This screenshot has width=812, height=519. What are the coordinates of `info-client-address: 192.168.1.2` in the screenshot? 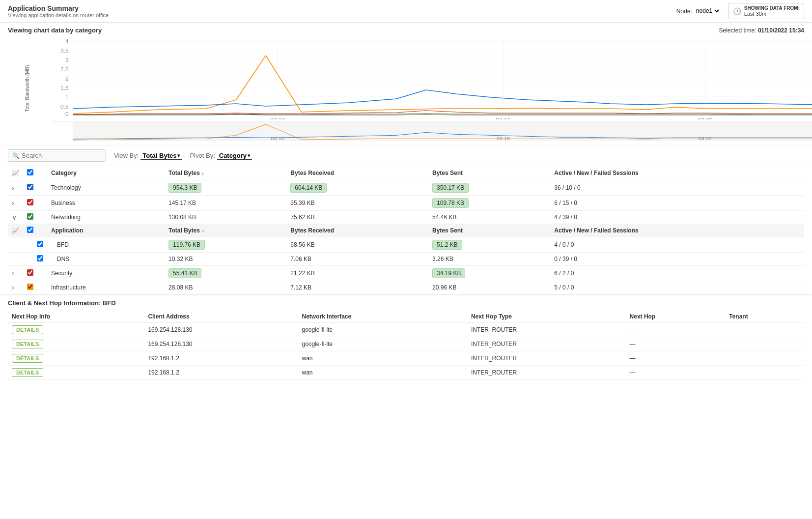 It's located at (221, 373).